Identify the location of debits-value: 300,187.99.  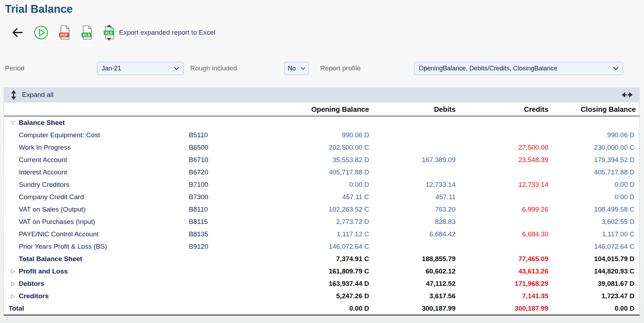
(416, 308).